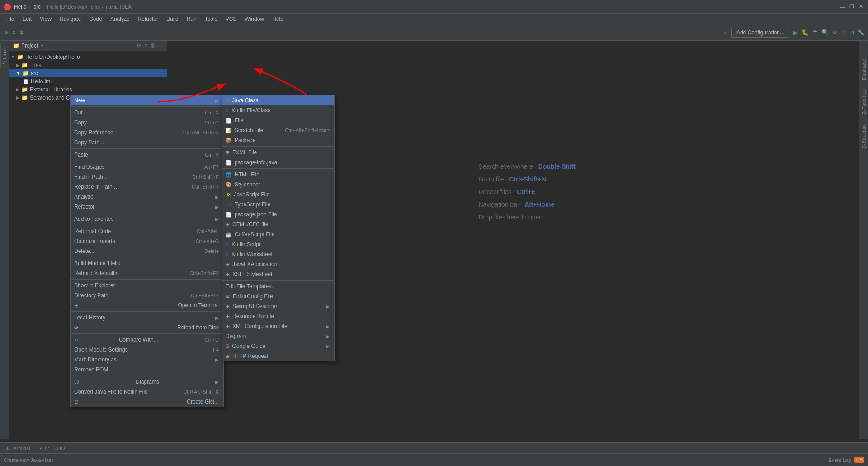 This screenshot has width=868, height=466. What do you see at coordinates (147, 231) in the screenshot?
I see `ctx-reformat: Reformat Code Ctrl+Alt+L` at bounding box center [147, 231].